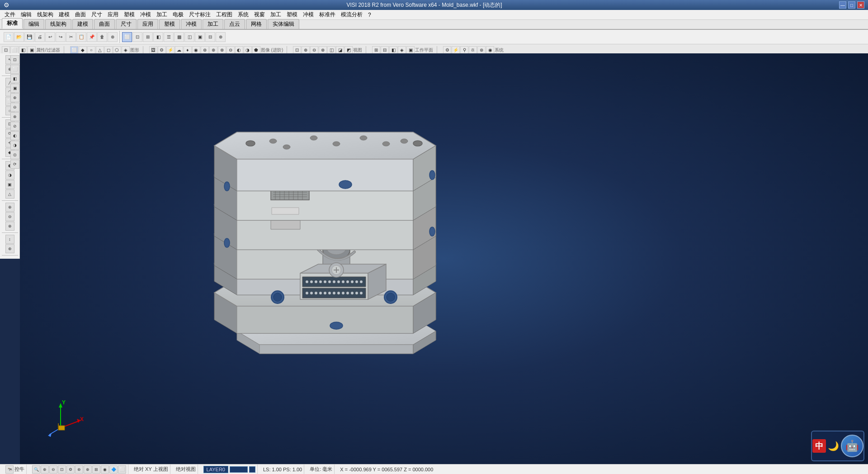 This screenshot has height=474, width=868. I want to click on menu-build: 建模, so click(64, 14).